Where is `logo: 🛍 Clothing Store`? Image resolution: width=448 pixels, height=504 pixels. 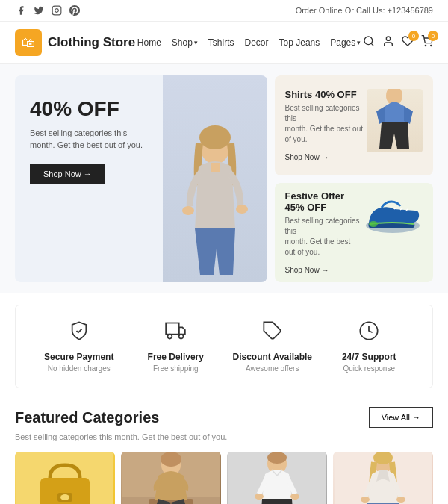
logo: 🛍 Clothing Store is located at coordinates (75, 43).